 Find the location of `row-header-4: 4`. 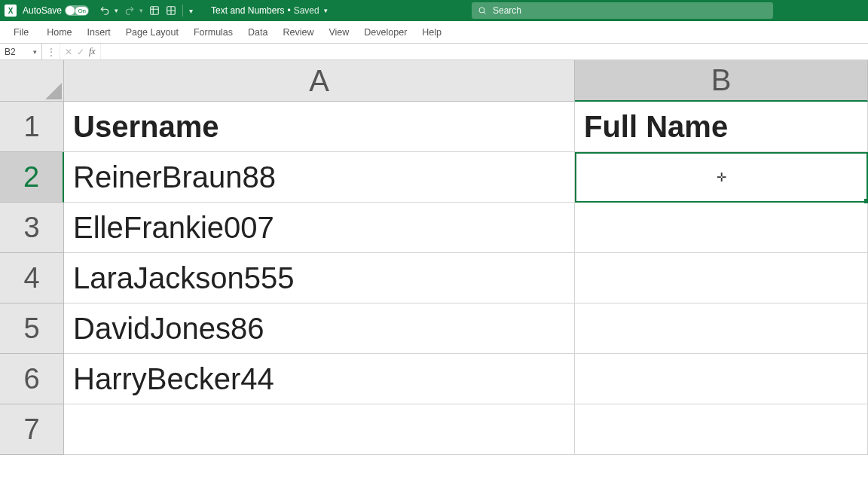

row-header-4: 4 is located at coordinates (32, 279).